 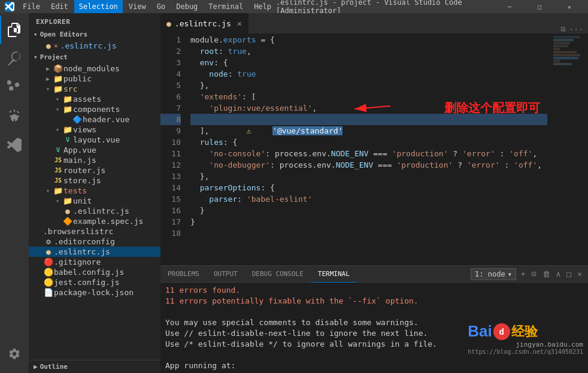 I want to click on close-panel-button: ✕, so click(x=580, y=274).